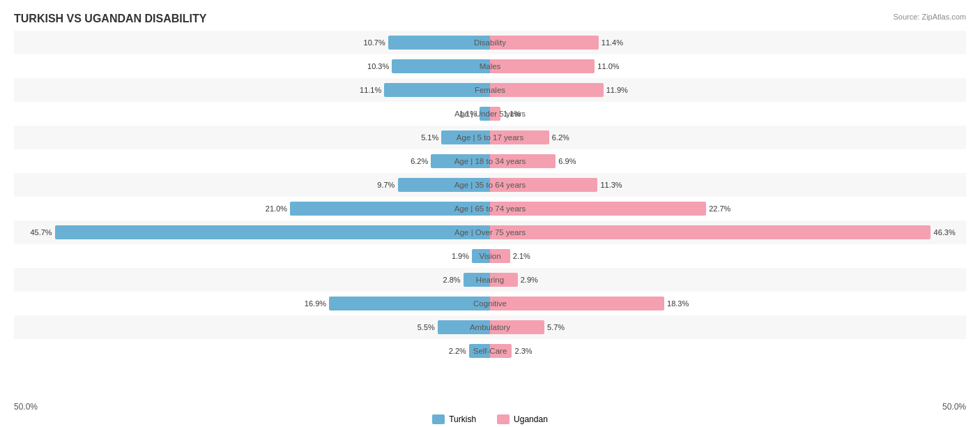 This screenshot has height=427, width=980. Describe the element at coordinates (490, 209) in the screenshot. I see `table-row: Age | 65 to 74 years21.0%22.7%` at that location.